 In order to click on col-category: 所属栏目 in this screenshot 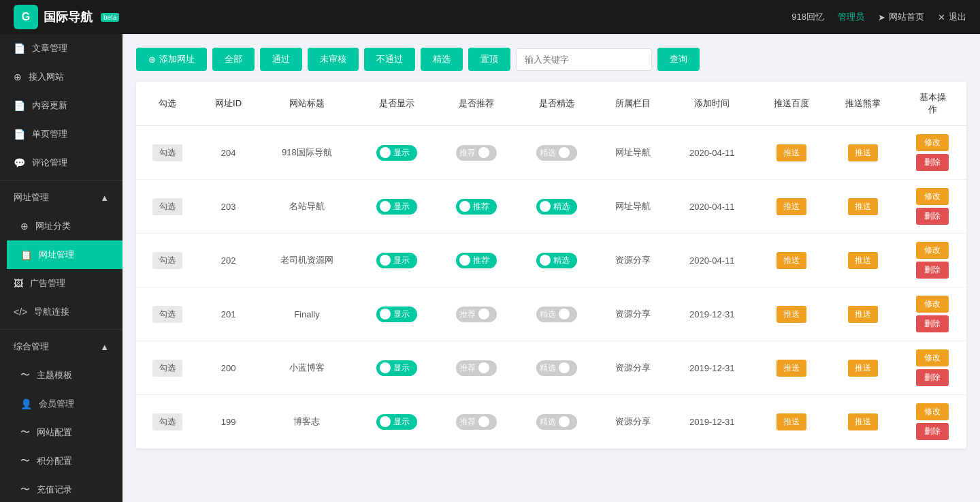, I will do `click(633, 104)`.